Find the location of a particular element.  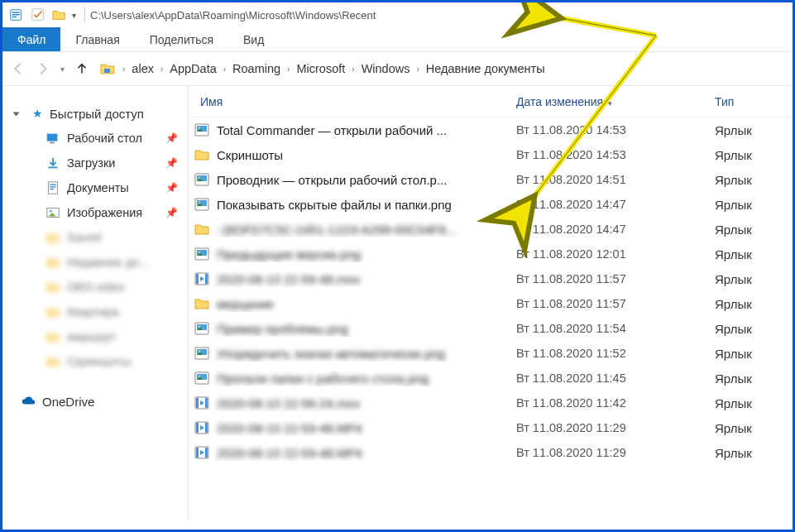

window-title-path: C:\Users\alex\AppData\Roaming\Microsoft\… is located at coordinates (438, 15).